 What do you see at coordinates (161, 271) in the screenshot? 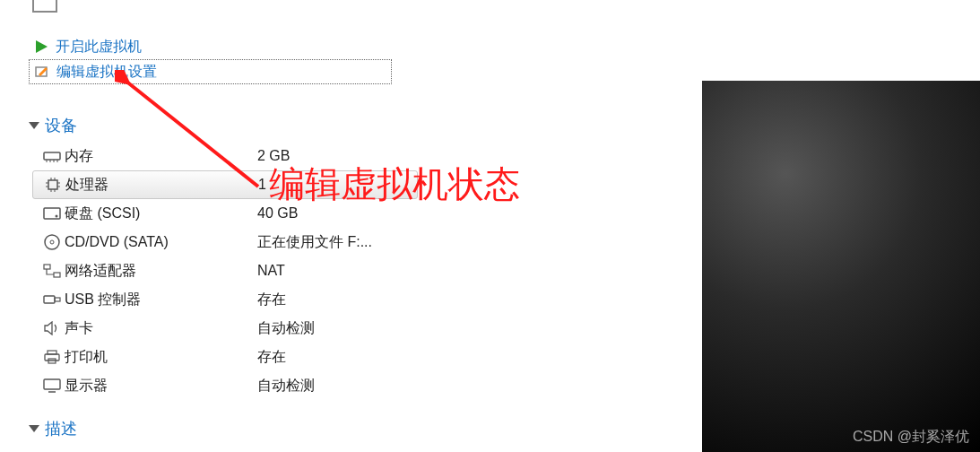
I see `device-label: 网络适配器` at bounding box center [161, 271].